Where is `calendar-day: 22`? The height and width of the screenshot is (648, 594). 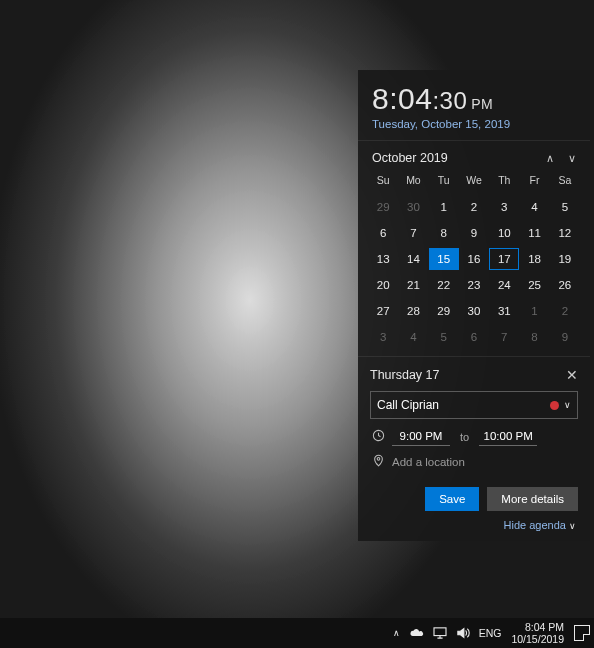
calendar-day: 22 is located at coordinates (444, 285).